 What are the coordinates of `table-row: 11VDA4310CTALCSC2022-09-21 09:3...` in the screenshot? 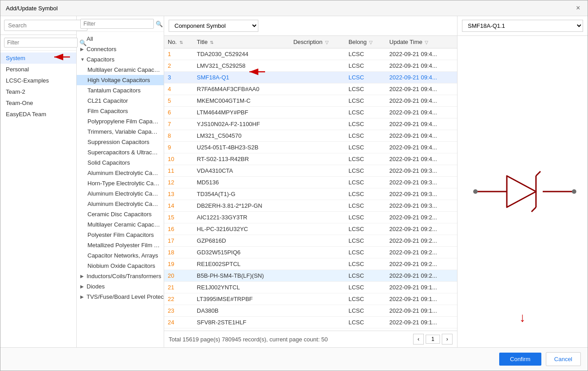 It's located at (310, 171).